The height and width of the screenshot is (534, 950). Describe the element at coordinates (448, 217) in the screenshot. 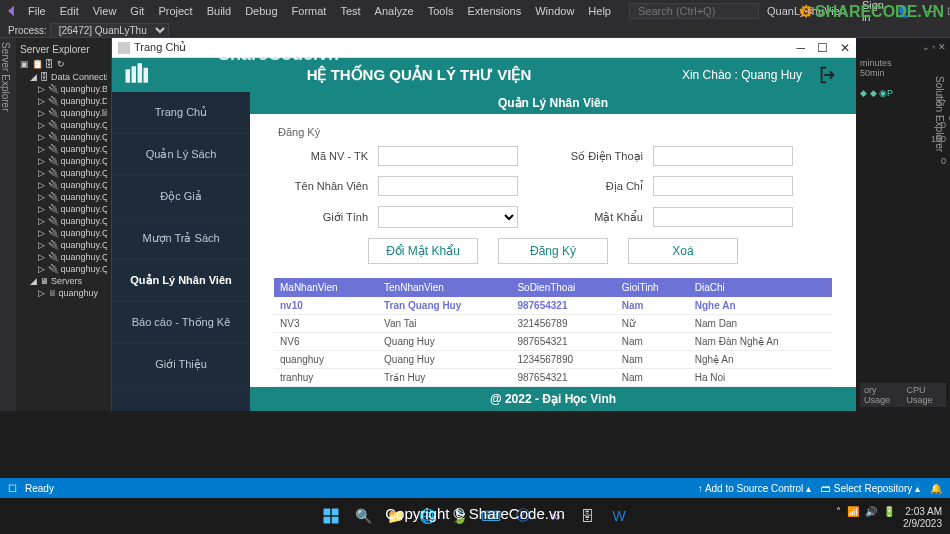

I see `select-gioitinh` at that location.